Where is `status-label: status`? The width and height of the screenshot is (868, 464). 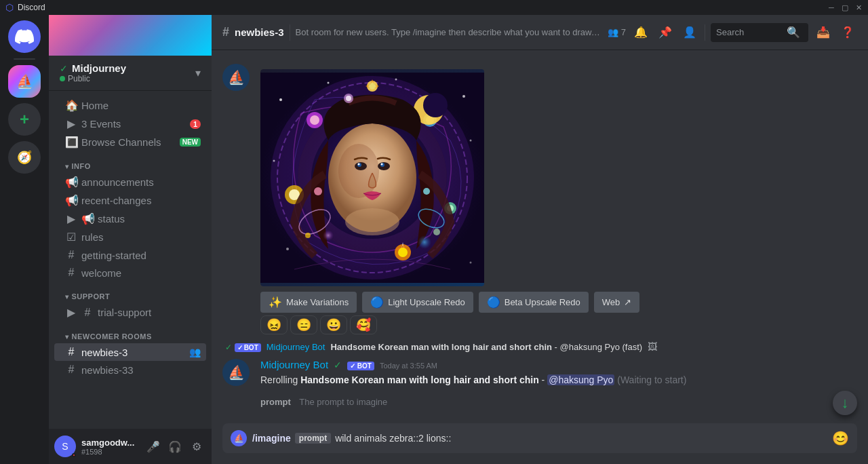
status-label: status is located at coordinates (111, 218).